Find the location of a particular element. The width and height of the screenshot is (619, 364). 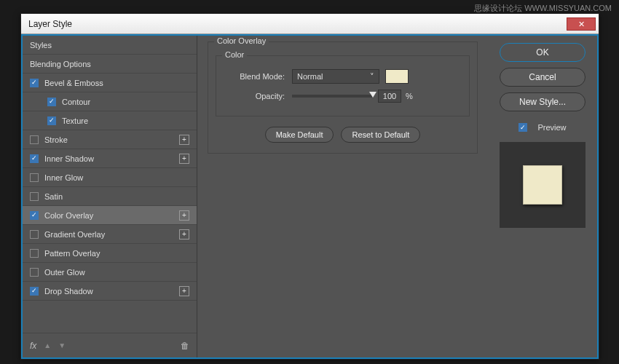

style-label: Bevel & Emboss is located at coordinates (74, 83).